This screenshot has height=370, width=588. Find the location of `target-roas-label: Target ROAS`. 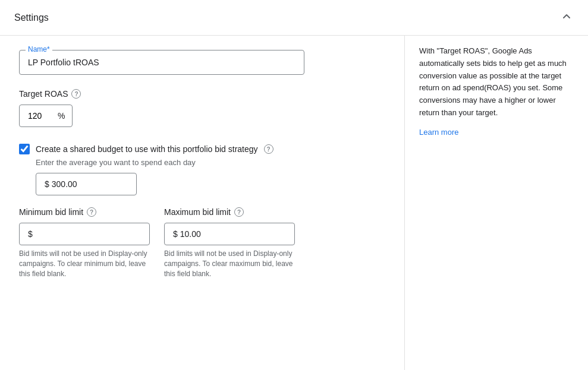

target-roas-label: Target ROAS is located at coordinates (43, 94).